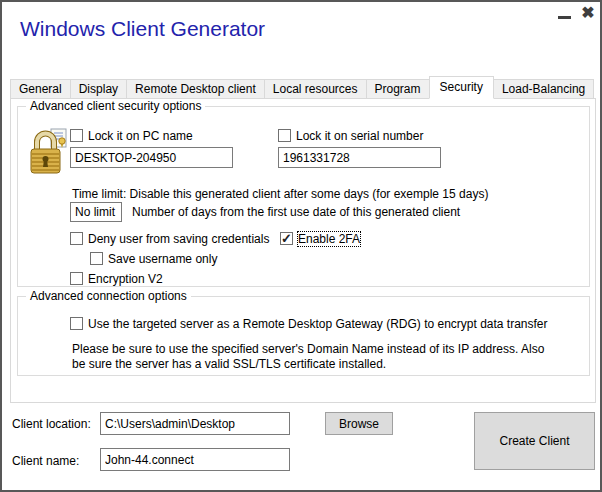  What do you see at coordinates (195, 424) in the screenshot?
I see `client-location-input` at bounding box center [195, 424].